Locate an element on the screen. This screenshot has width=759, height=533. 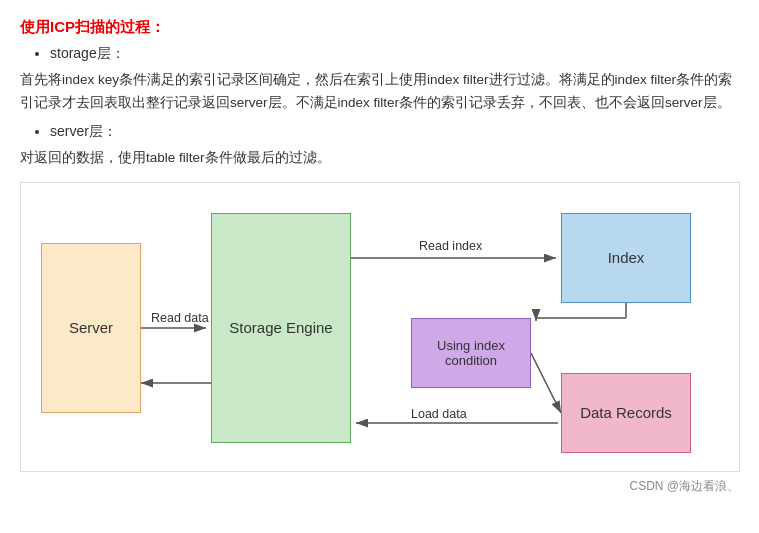
server-box: Server is located at coordinates (91, 328).